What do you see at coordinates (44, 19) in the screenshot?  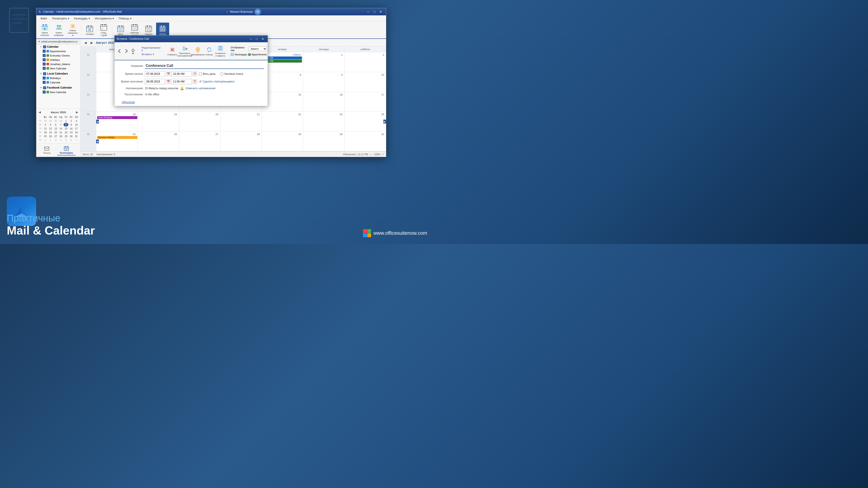 I see `menu-file: Файл` at bounding box center [44, 19].